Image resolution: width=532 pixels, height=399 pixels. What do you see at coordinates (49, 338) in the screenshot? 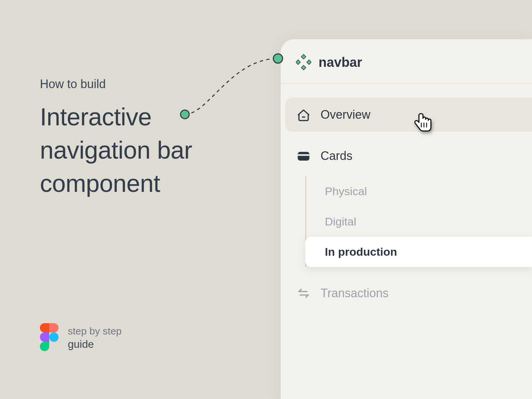
I see `figma-logo-icon` at bounding box center [49, 338].